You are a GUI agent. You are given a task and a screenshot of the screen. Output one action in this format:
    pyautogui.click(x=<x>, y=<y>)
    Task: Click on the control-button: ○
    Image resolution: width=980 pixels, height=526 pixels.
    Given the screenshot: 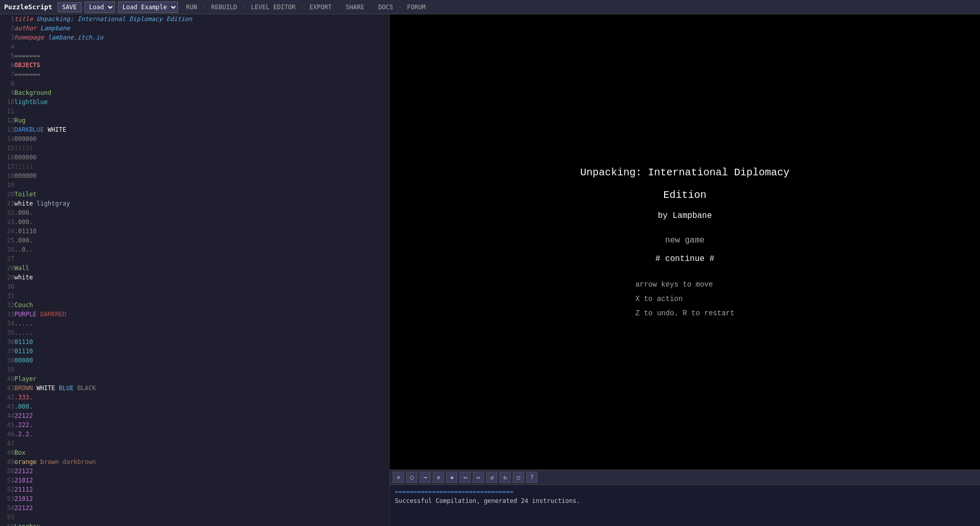 What is the action you would take?
    pyautogui.click(x=412, y=477)
    